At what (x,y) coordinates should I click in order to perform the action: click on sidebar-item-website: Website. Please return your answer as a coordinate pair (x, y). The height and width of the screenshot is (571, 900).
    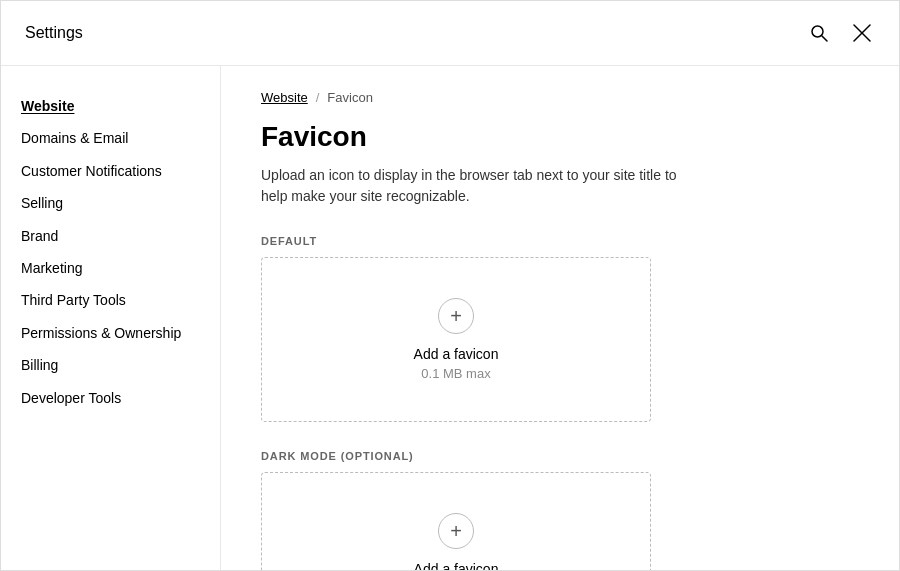
    Looking at the image, I should click on (110, 106).